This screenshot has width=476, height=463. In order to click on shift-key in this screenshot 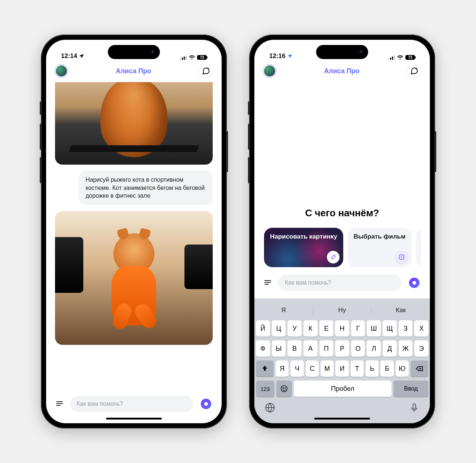, I will do `click(265, 369)`.